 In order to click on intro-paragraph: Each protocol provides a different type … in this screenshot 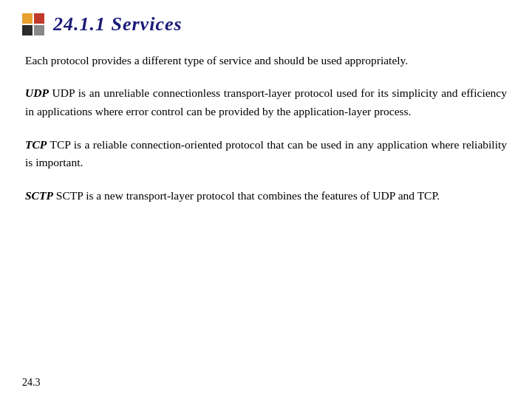, I will do `click(266, 61)`.